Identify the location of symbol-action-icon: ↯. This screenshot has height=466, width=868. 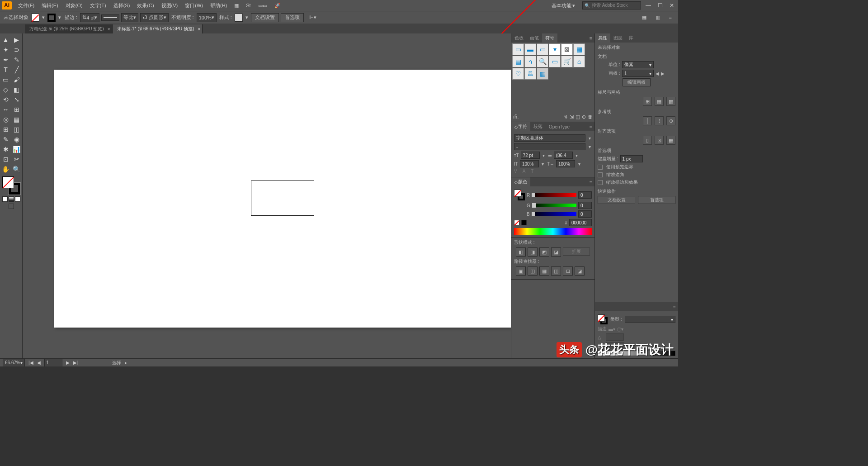
(566, 117).